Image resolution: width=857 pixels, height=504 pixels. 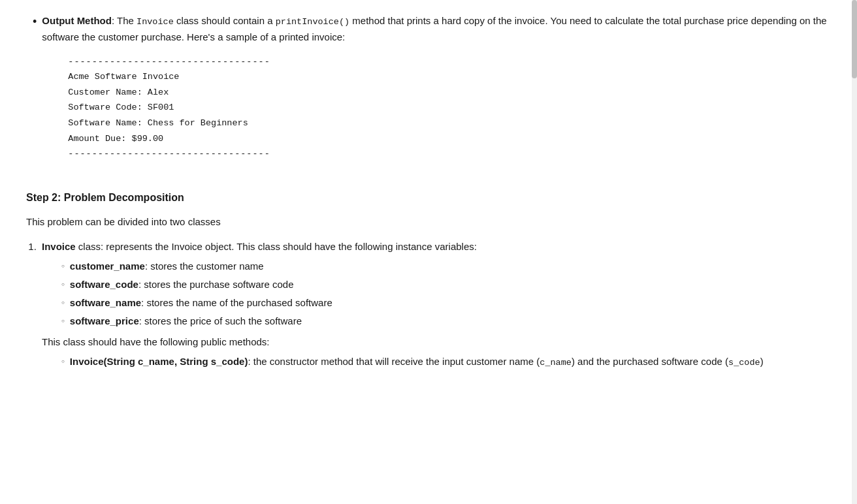 What do you see at coordinates (446, 303) in the screenshot?
I see `variable-software-name: ○ software_name: stores the name of the …` at bounding box center [446, 303].